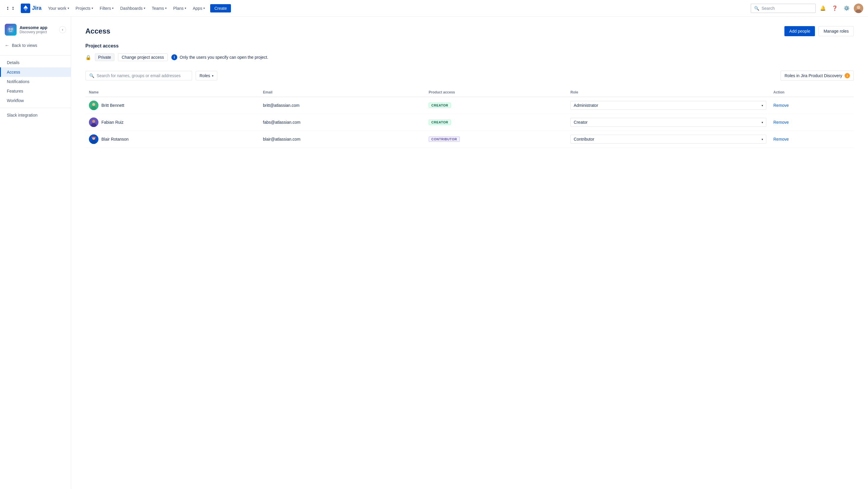 The width and height of the screenshot is (868, 489). What do you see at coordinates (342, 122) in the screenshot?
I see `member-email: fabs@atlassian.com` at bounding box center [342, 122].